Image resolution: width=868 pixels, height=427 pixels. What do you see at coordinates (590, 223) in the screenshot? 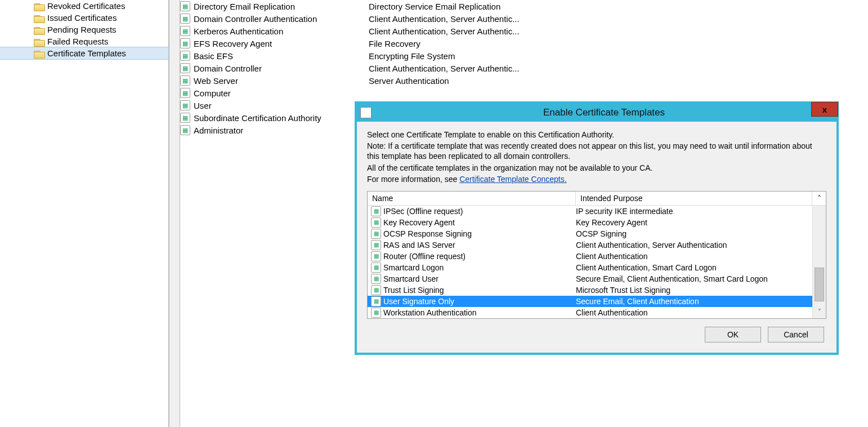
I see `dialog-list-row: ▦Key Recovery AgentKey Recovery Agent` at bounding box center [590, 223].